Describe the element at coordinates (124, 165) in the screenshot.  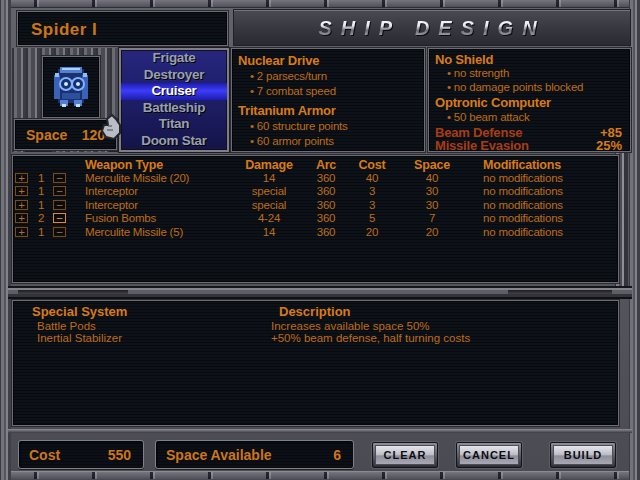
I see `col-weapon-type: Weapon Type` at that location.